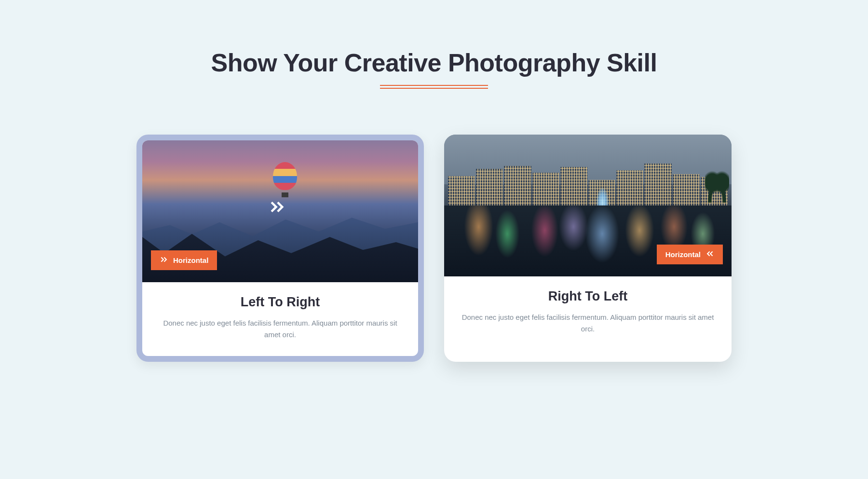  I want to click on double-chevron-right-icon, so click(277, 207).